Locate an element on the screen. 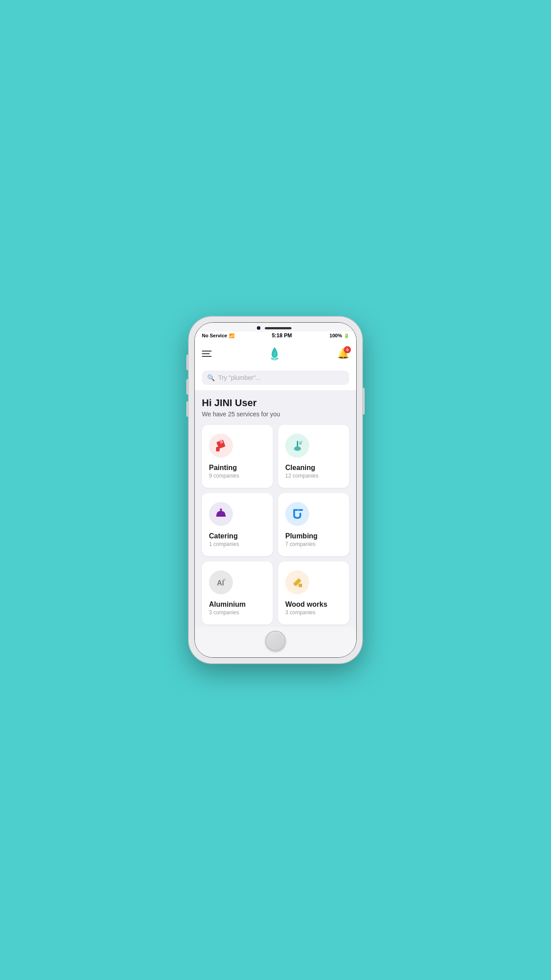  services-grid: Painting 9 companies is located at coordinates (276, 524).